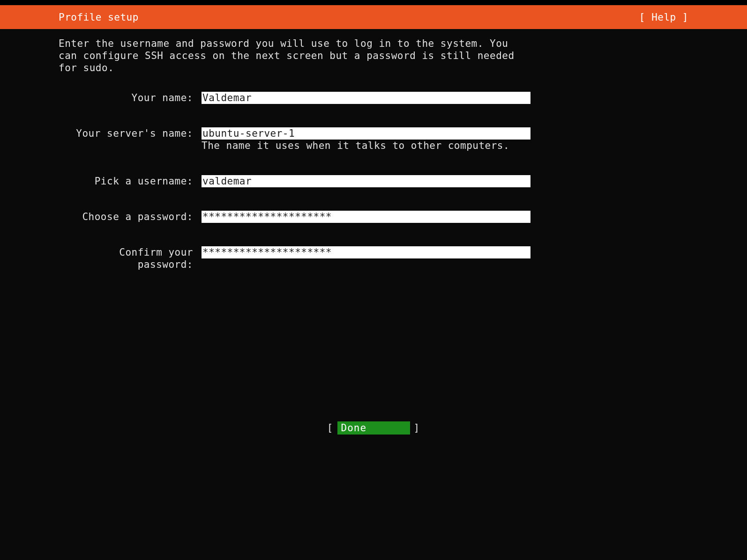 The height and width of the screenshot is (560, 747). I want to click on done-button: [ Done ], so click(374, 428).